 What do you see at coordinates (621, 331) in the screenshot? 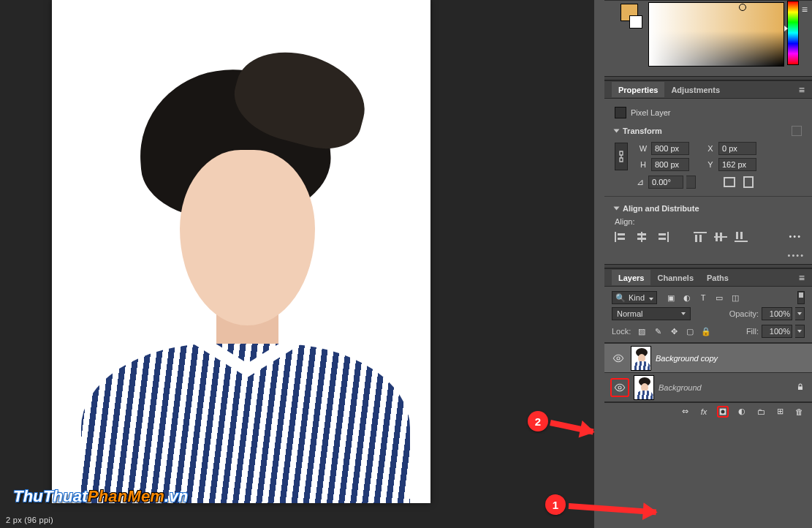
I see `lock-label: Lock:` at bounding box center [621, 331].